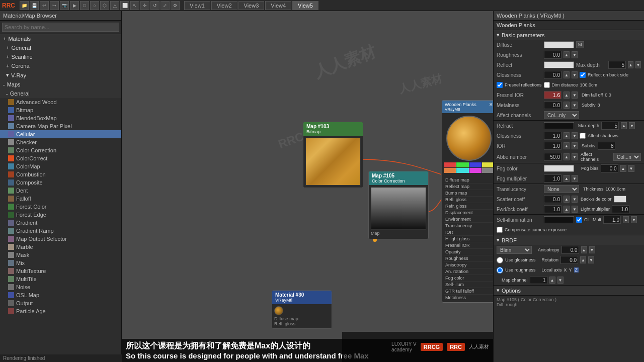  I want to click on general-subsection: + General, so click(60, 48).